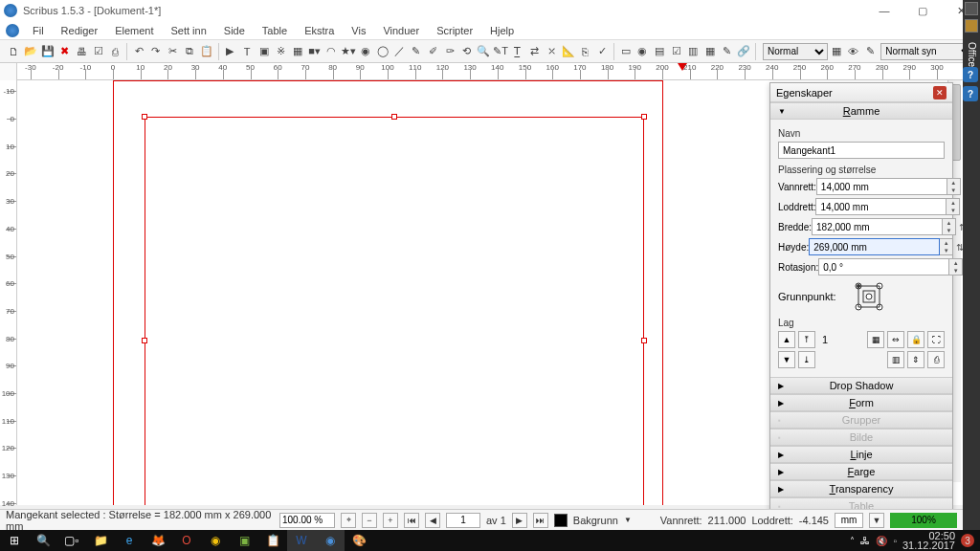 Image resolution: width=980 pixels, height=551 pixels. Describe the element at coordinates (369, 520) in the screenshot. I see `zoom-out-button: −` at that location.